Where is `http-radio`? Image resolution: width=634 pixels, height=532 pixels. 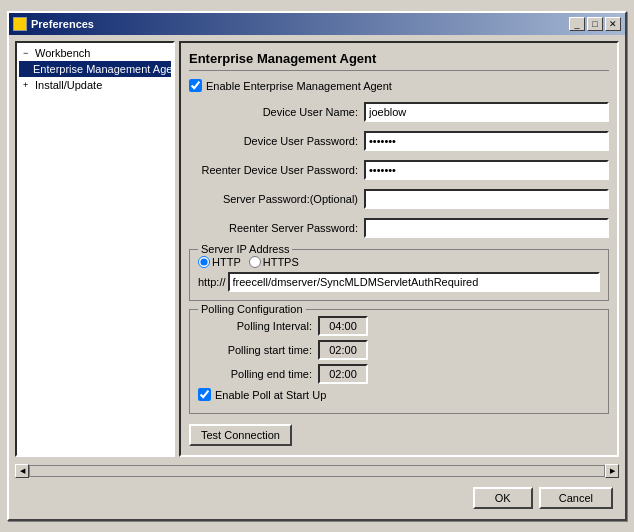 http-radio is located at coordinates (204, 262).